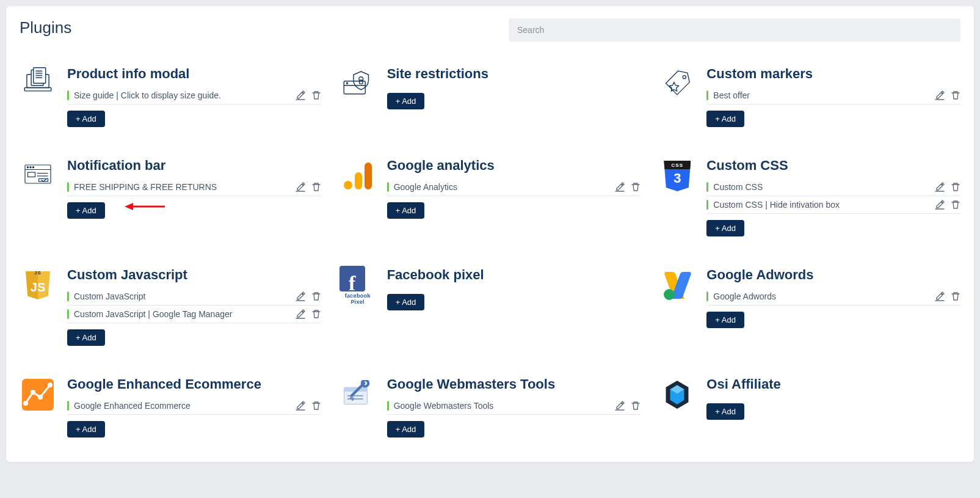 Image resolution: width=980 pixels, height=498 pixels. What do you see at coordinates (502, 406) in the screenshot?
I see `plugin-item-label: Google Webmasters Tools` at bounding box center [502, 406].